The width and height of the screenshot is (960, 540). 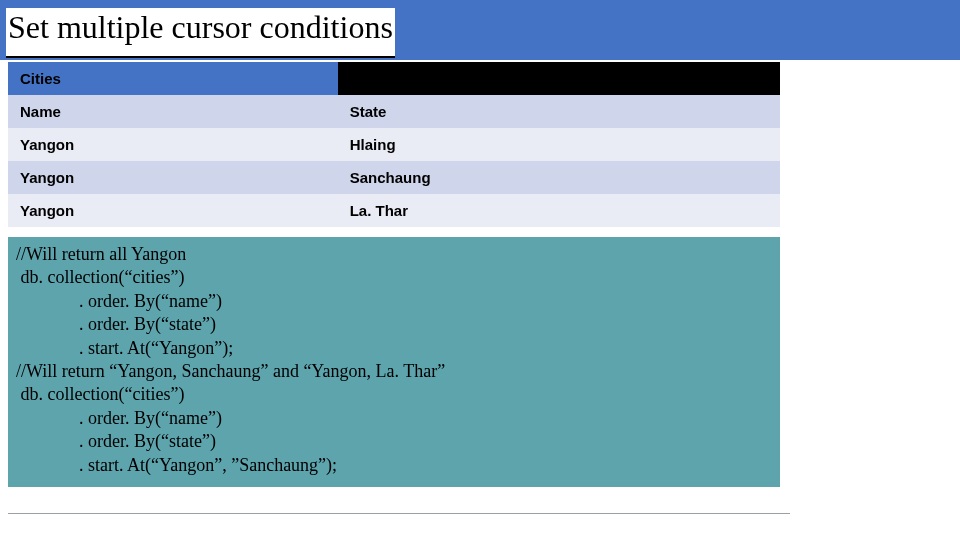 I want to click on table-header-row: Name State, so click(x=394, y=112).